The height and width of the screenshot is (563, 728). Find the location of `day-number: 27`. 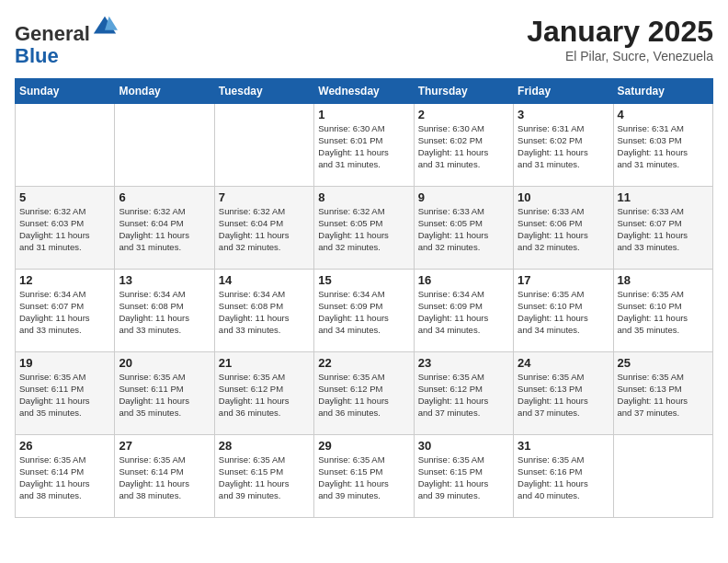

day-number: 27 is located at coordinates (164, 445).